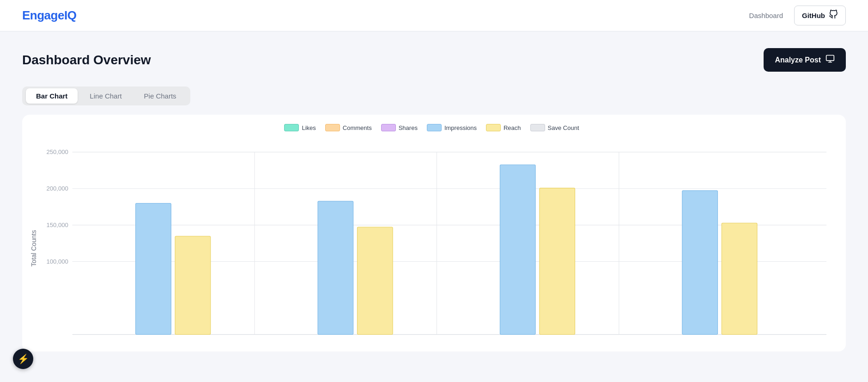  I want to click on y-label-250k: 250,000, so click(57, 152).